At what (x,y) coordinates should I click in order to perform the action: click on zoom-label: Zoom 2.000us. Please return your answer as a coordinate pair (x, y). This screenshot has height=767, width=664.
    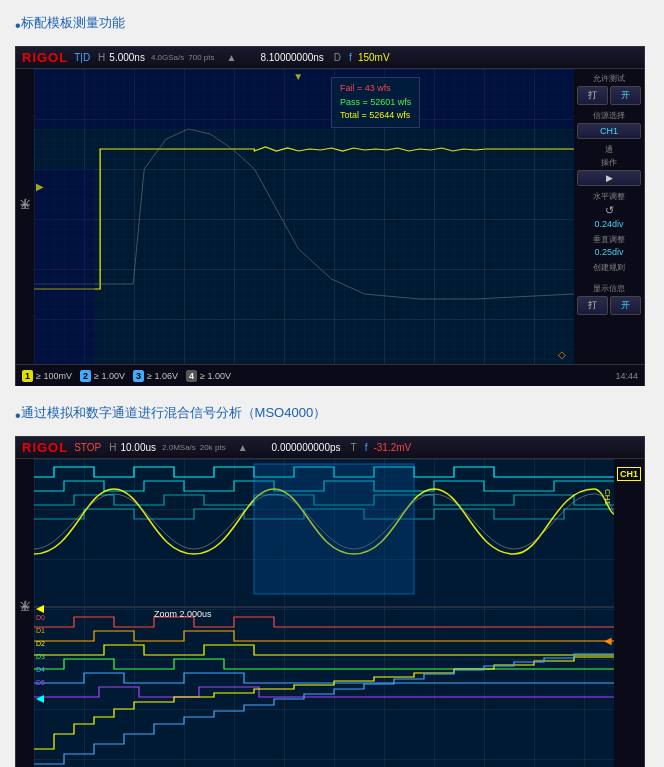
    Looking at the image, I should click on (183, 614).